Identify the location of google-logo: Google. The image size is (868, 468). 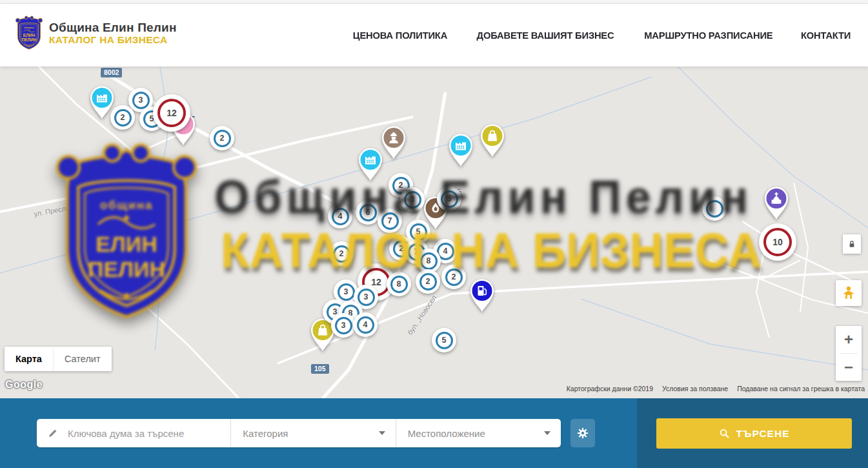
(24, 385).